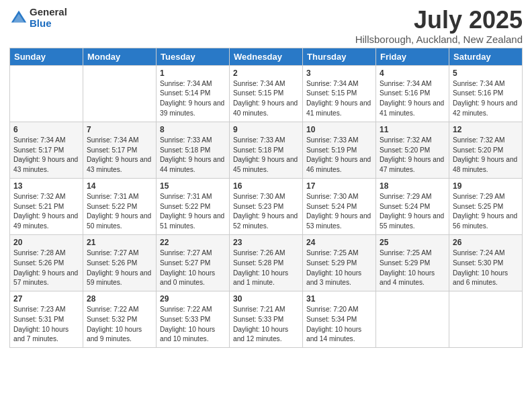 Image resolution: width=532 pixels, height=411 pixels. I want to click on logo-text: General Blue, so click(48, 17).